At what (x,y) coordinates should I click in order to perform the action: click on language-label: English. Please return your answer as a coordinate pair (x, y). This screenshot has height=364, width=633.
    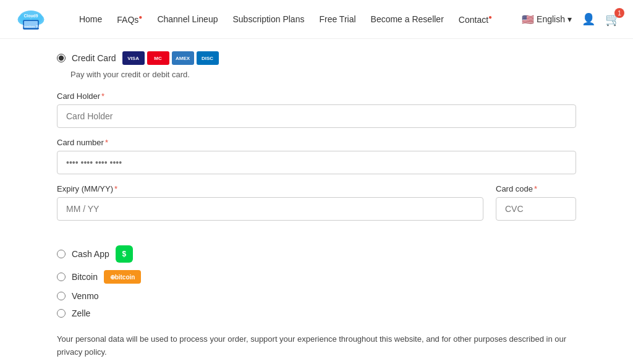
    Looking at the image, I should click on (551, 19).